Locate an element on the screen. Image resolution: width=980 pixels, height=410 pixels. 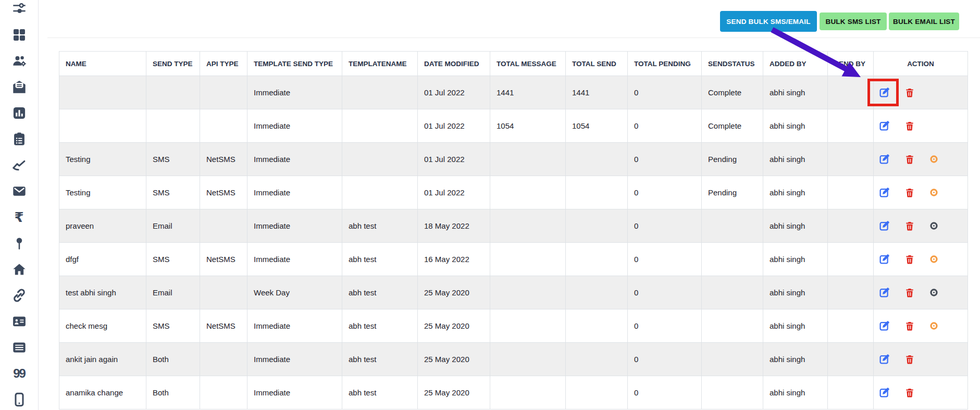
view-icon is located at coordinates (934, 259).